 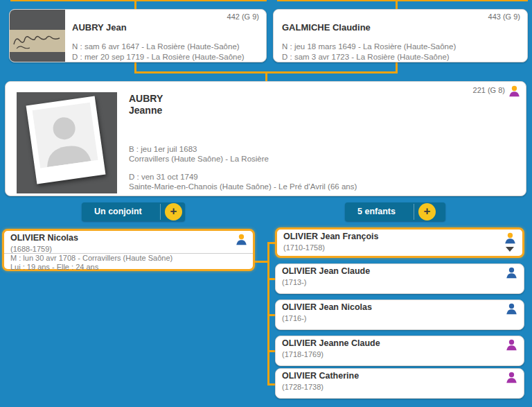 What do you see at coordinates (400, 315) in the screenshot?
I see `child-card: OLIVIER Jean Nicolas (1716-)` at bounding box center [400, 315].